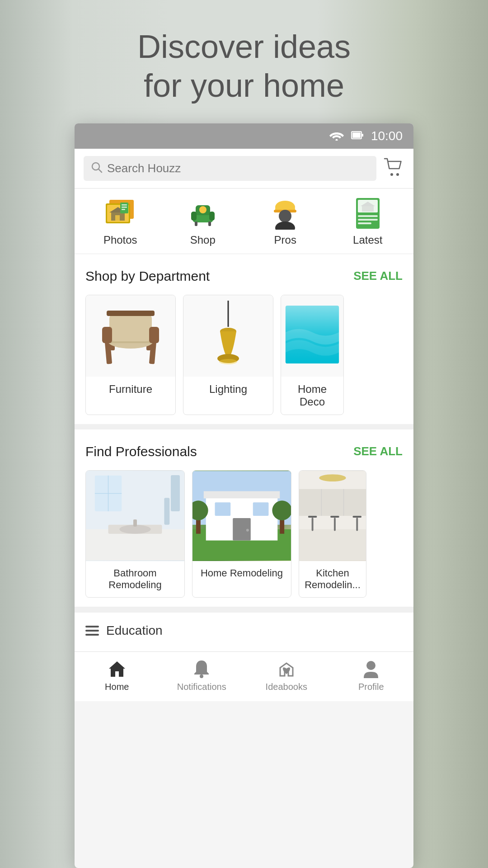 The height and width of the screenshot is (868, 488). I want to click on bottom-nav-notifications-label: Notifications, so click(202, 687).